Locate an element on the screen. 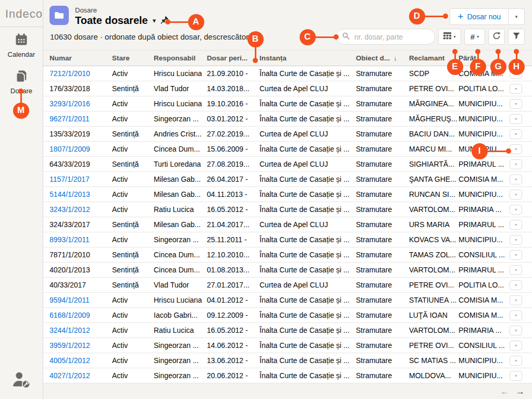  dosar-link: 9627/1/2011 is located at coordinates (81, 119).